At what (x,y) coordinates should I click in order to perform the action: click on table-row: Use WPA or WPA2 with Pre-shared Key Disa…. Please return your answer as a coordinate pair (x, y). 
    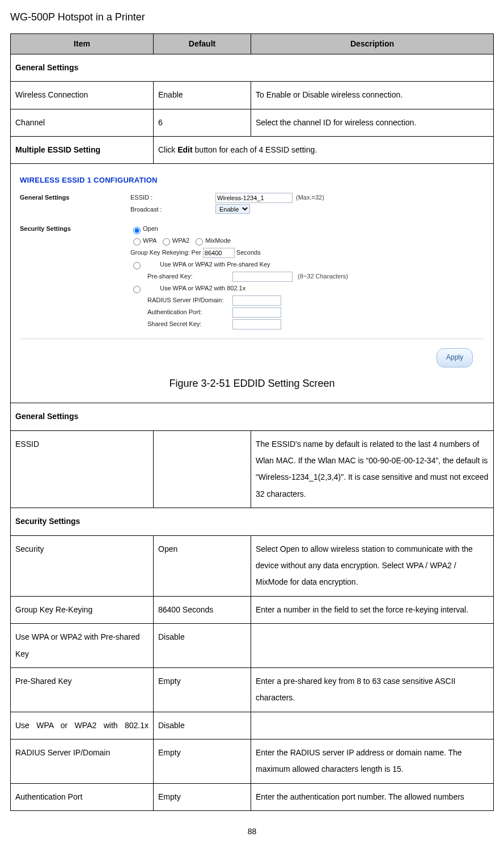
    Looking at the image, I should click on (252, 646).